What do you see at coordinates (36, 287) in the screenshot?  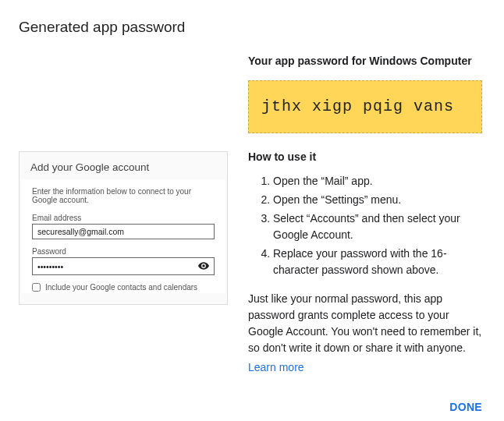 I see `include-contacts-checkbox` at bounding box center [36, 287].